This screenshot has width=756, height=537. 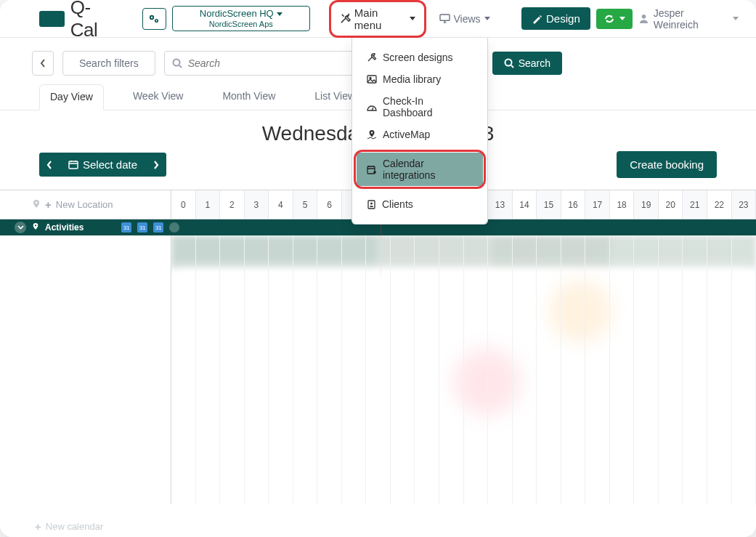 What do you see at coordinates (20, 227) in the screenshot?
I see `chevron-down-icon` at bounding box center [20, 227].